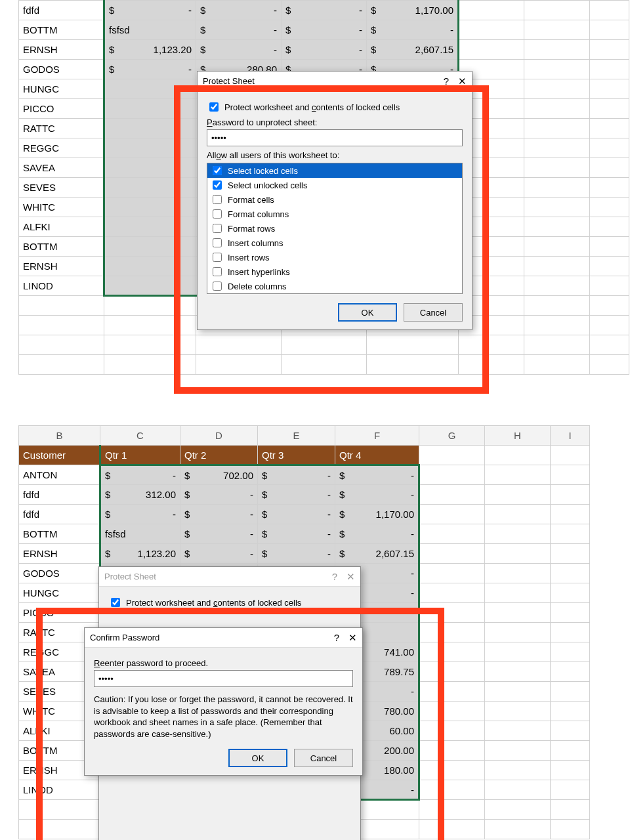  What do you see at coordinates (377, 554) in the screenshot?
I see `cell: $2,607.15` at bounding box center [377, 554].